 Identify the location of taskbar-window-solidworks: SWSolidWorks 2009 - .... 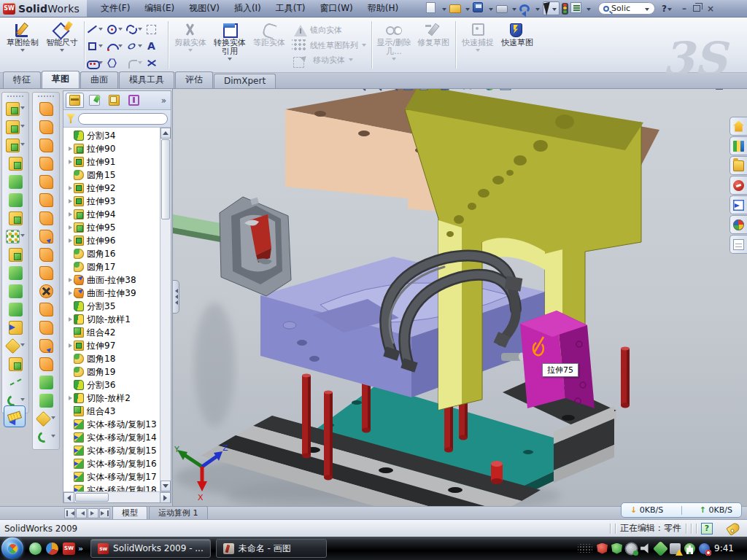
(150, 548).